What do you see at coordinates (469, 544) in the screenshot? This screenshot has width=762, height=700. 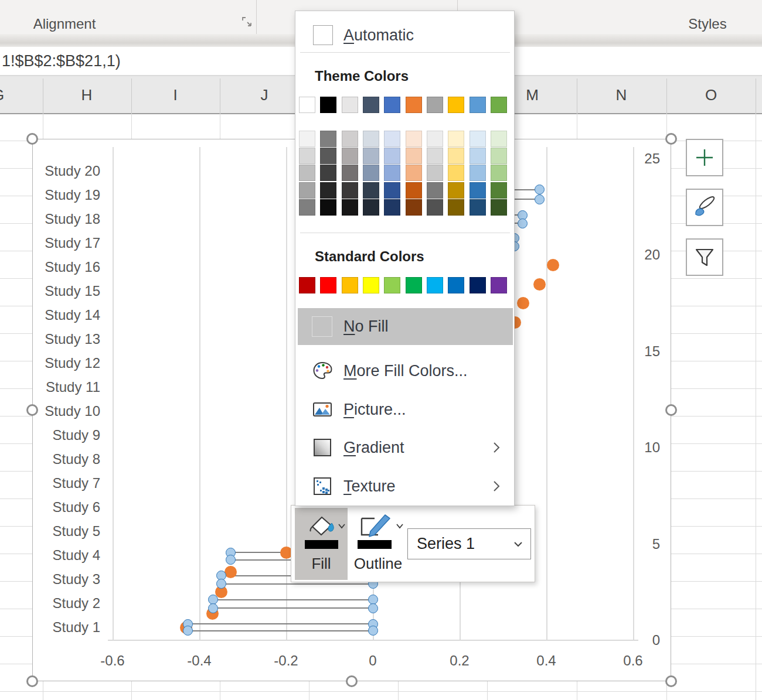 I see `series-selector-dropdown: Series 1` at bounding box center [469, 544].